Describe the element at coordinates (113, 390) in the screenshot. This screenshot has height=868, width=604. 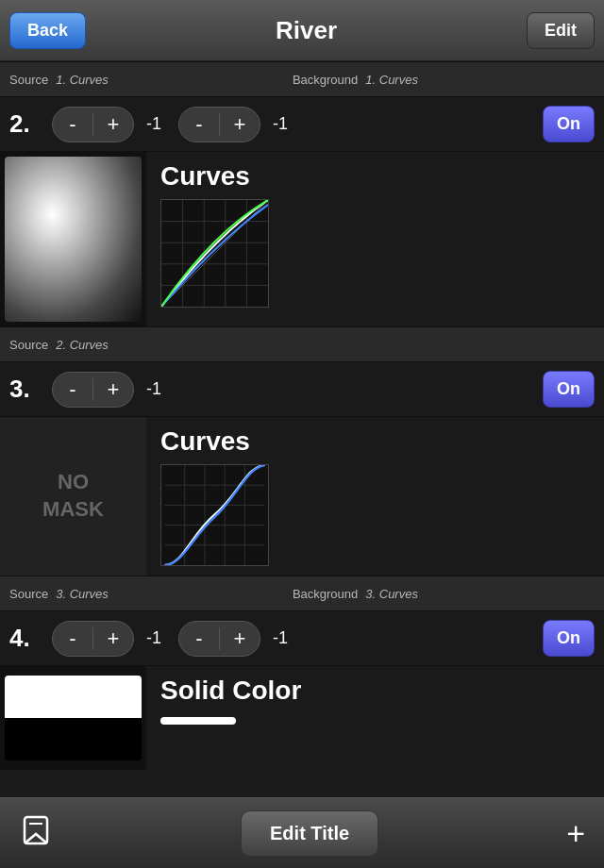
I see `row3-source-plus-btn: +` at that location.